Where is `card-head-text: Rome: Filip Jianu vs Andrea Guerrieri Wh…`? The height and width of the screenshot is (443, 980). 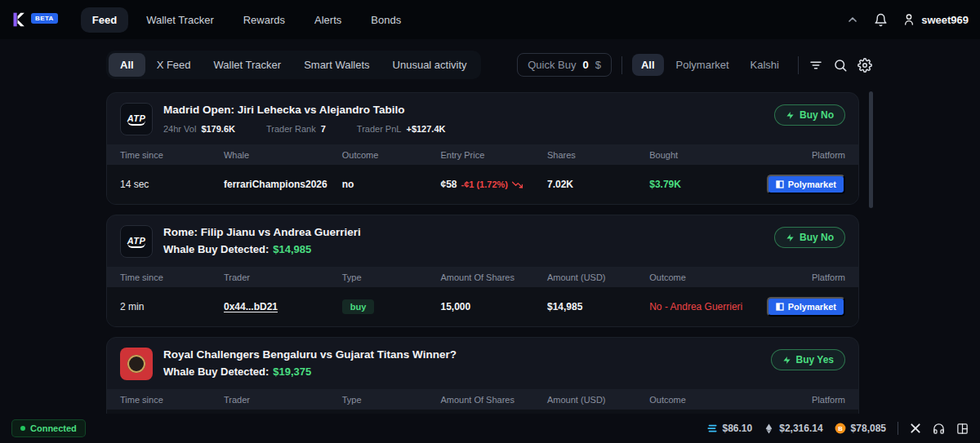
card-head-text: Rome: Filip Jianu vs Andrea Guerrieri Wh… is located at coordinates (464, 240).